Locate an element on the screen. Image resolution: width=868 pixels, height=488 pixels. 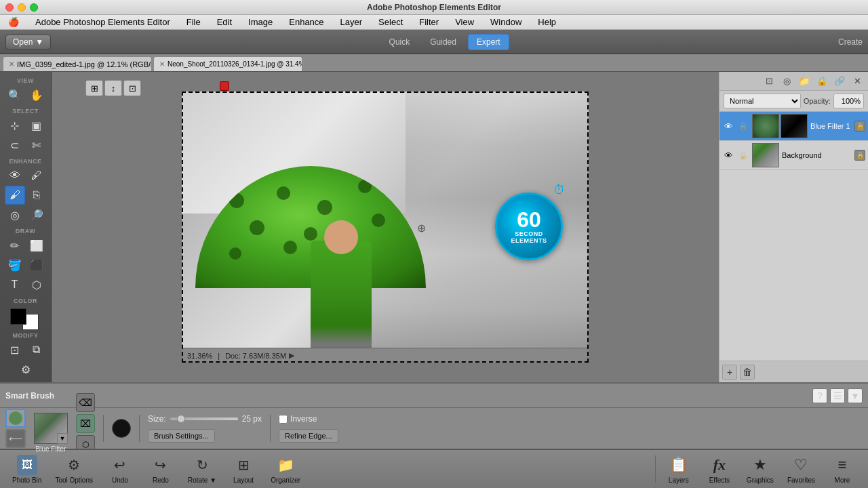
apple-menu: 🍎 is located at coordinates (14, 22).